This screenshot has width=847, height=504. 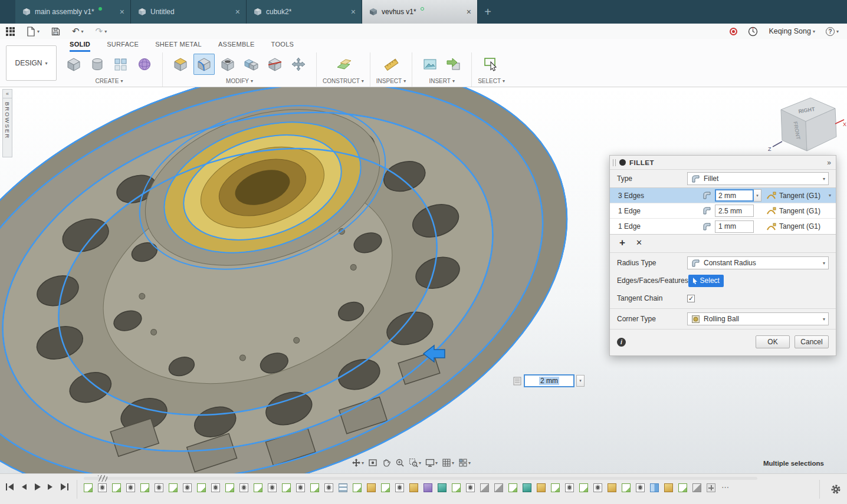 I want to click on record-button, so click(x=734, y=32).